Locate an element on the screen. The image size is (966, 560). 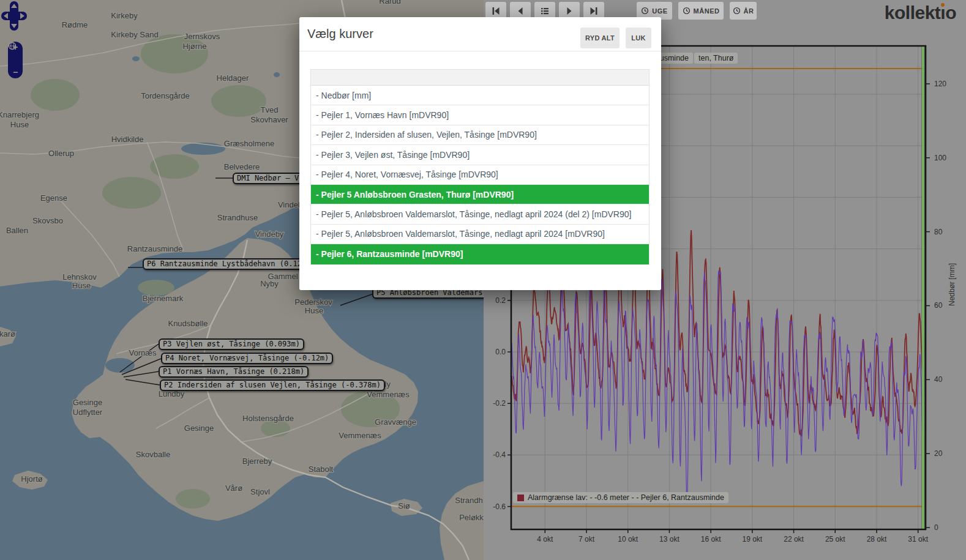
y-left-tick-label: 0.0 is located at coordinates (501, 352).